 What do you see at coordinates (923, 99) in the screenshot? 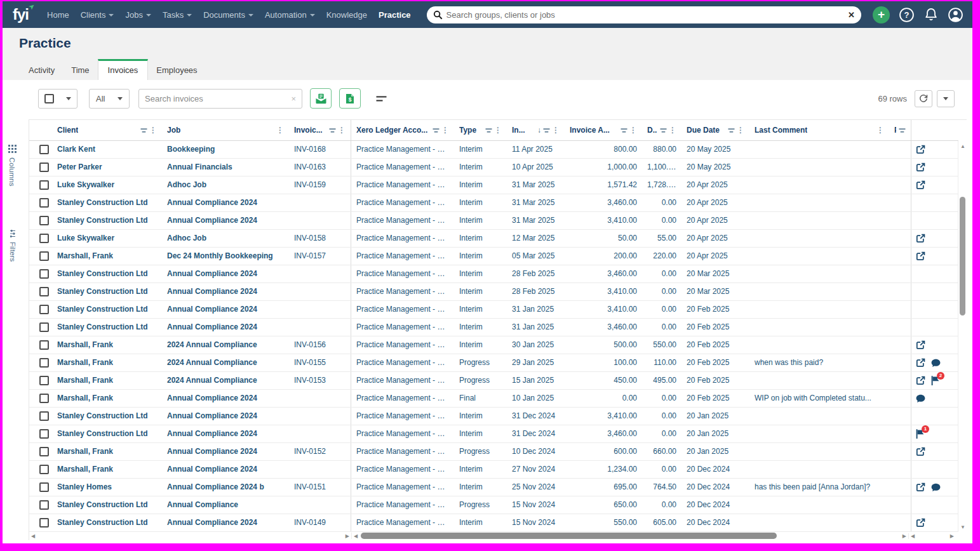
I see `refresh-button` at bounding box center [923, 99].